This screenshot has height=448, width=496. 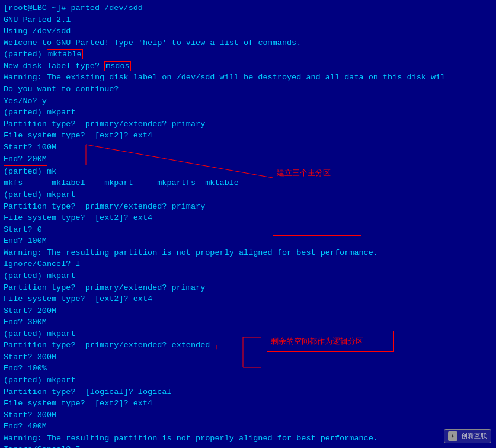 I want to click on terminal-line-14: End? 200M, so click(x=248, y=160).